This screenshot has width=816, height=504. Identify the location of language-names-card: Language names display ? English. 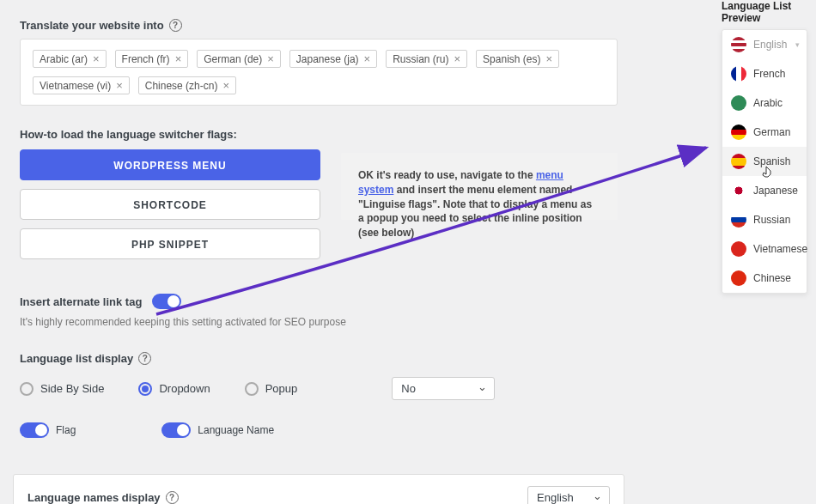
(319, 489).